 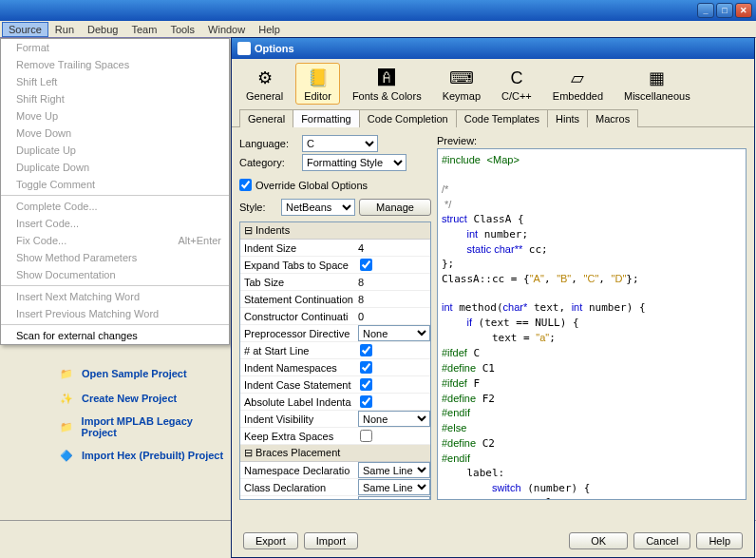 What do you see at coordinates (299, 317) in the screenshot?
I see `setting-key: Constructor Continuati` at bounding box center [299, 317].